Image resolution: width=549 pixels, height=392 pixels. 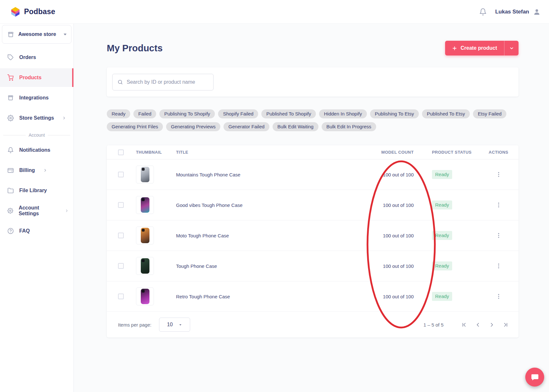 I want to click on sidebar-item-orders: Orders, so click(x=37, y=57).